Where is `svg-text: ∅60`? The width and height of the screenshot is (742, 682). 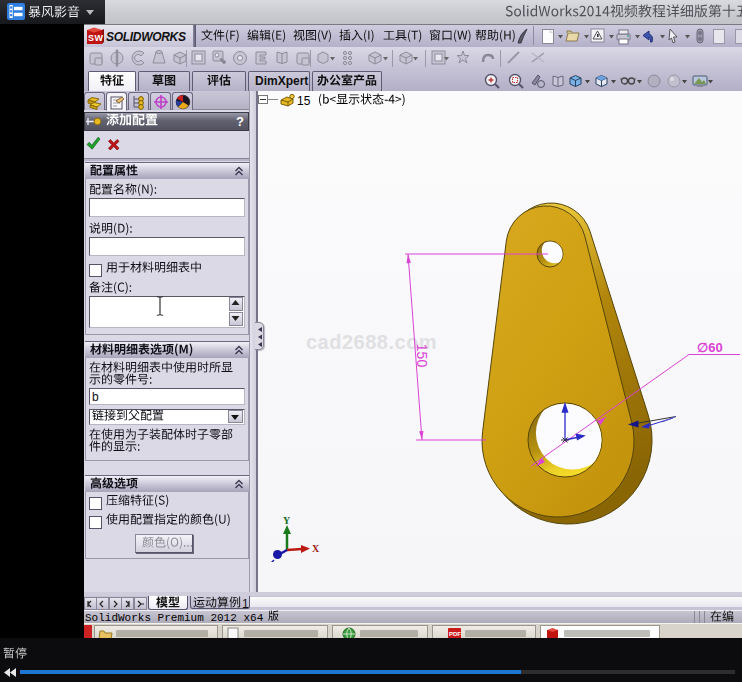 svg-text: ∅60 is located at coordinates (710, 348).